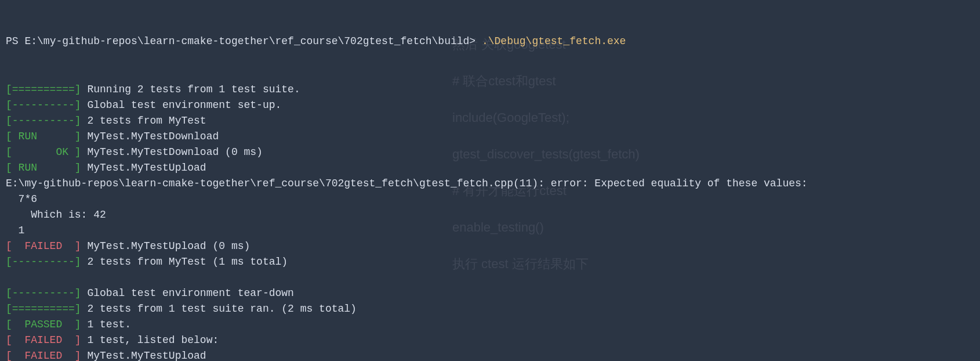  I want to click on output-line: [ OK ] MyTest.MyTestDownload (0 ms), so click(490, 152).